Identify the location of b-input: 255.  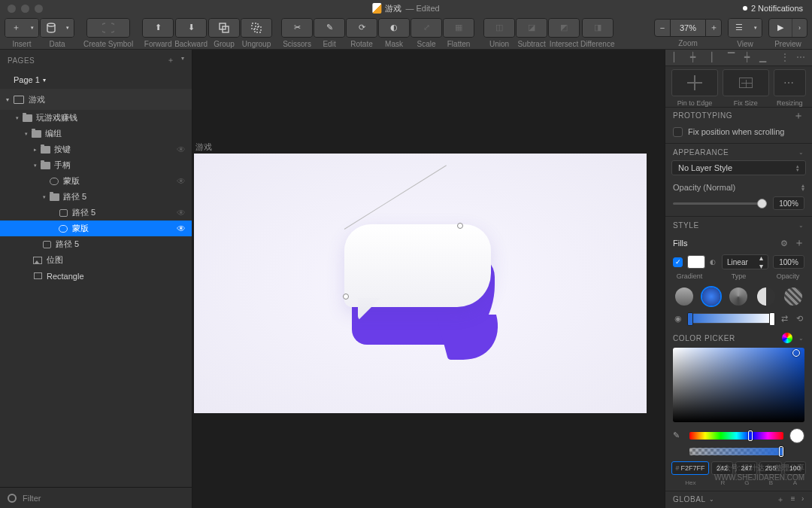
(770, 468).